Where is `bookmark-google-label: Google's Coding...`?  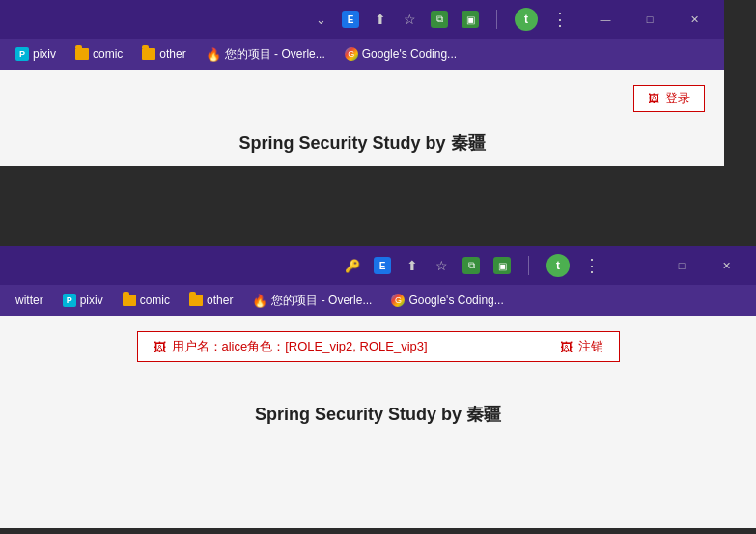
bookmark-google-label: Google's Coding... is located at coordinates (409, 54).